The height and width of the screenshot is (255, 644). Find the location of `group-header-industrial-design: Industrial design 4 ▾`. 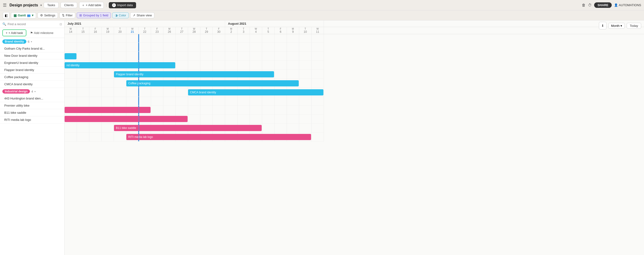

group-header-industrial-design: Industrial design 4 ▾ is located at coordinates (32, 92).